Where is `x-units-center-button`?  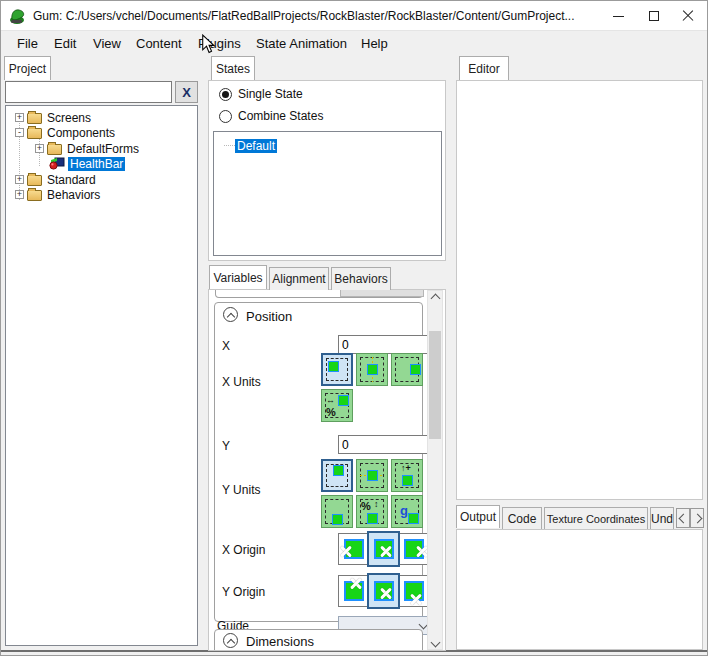 x-units-center-button is located at coordinates (372, 370).